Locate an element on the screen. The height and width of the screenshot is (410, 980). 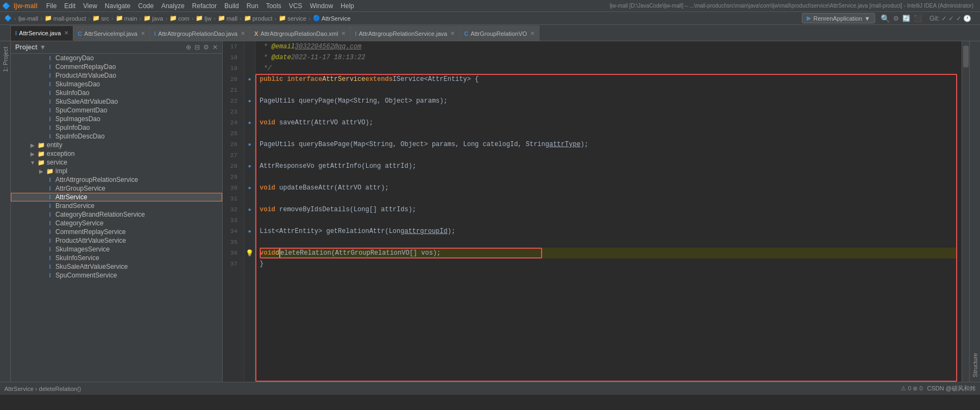
bc-java: 📁 java is located at coordinates (153, 18).